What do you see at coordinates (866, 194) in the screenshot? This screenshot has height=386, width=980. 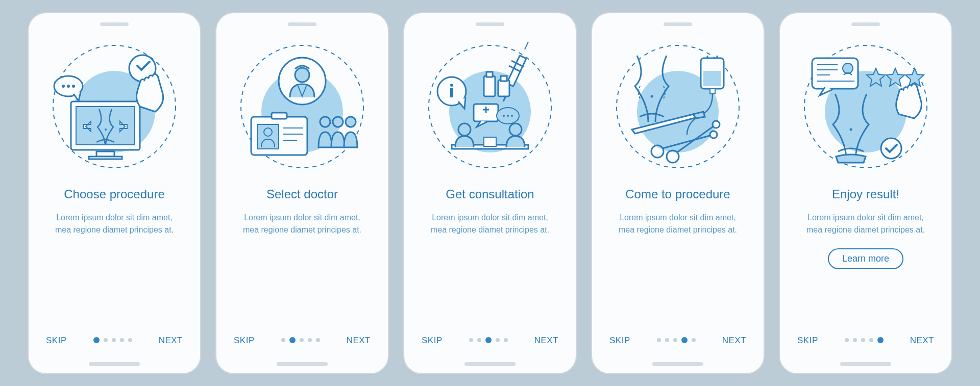 I see `screen-title: Enjoy result!` at bounding box center [866, 194].